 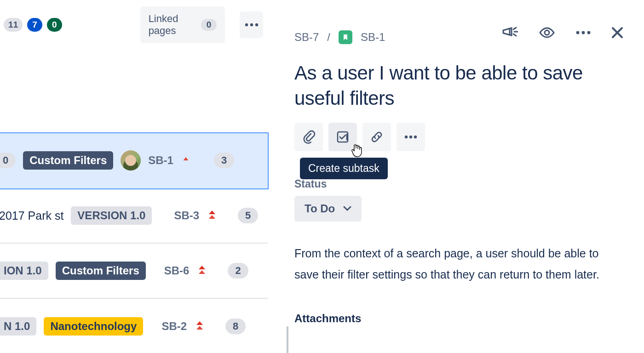 What do you see at coordinates (343, 137) in the screenshot?
I see `subtask-icon` at bounding box center [343, 137].